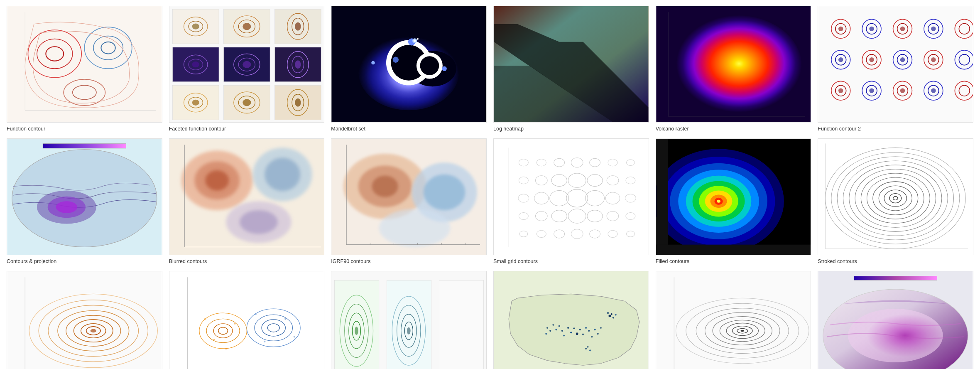  What do you see at coordinates (409, 202) in the screenshot?
I see `gallery-item-igrf90-contours: IGRF90 contours` at bounding box center [409, 202].